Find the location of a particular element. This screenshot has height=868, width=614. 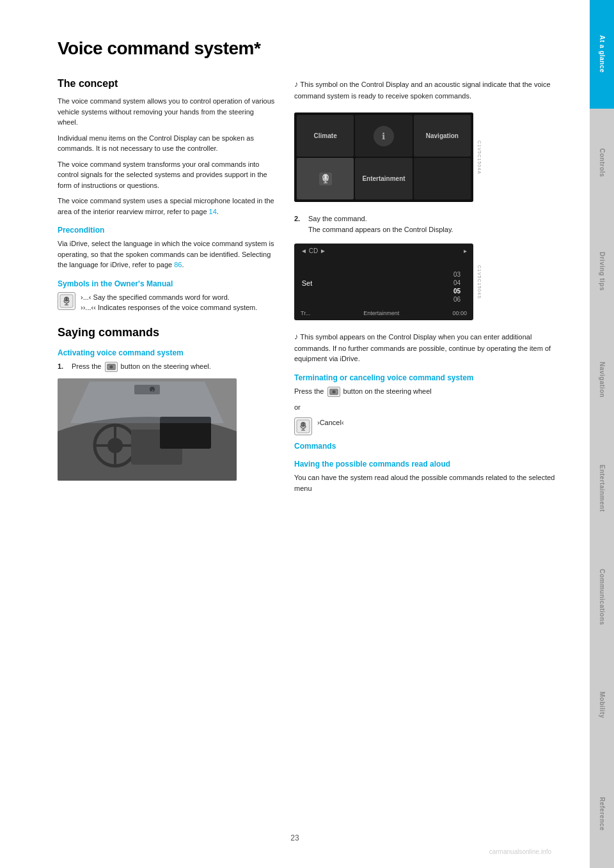

cd-track-04: 04 is located at coordinates (457, 283).